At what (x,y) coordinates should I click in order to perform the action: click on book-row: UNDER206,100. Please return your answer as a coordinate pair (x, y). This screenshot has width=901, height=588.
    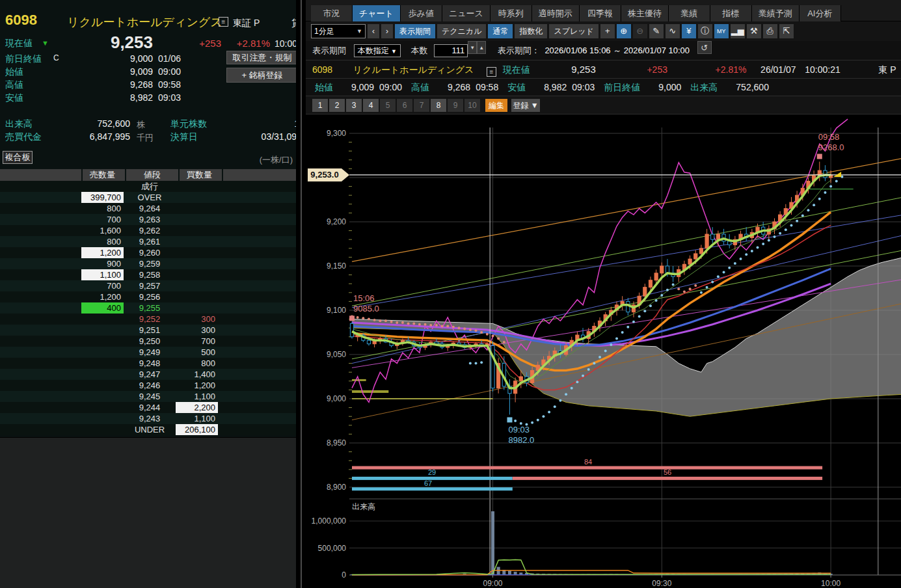
    Looking at the image, I should click on (148, 429).